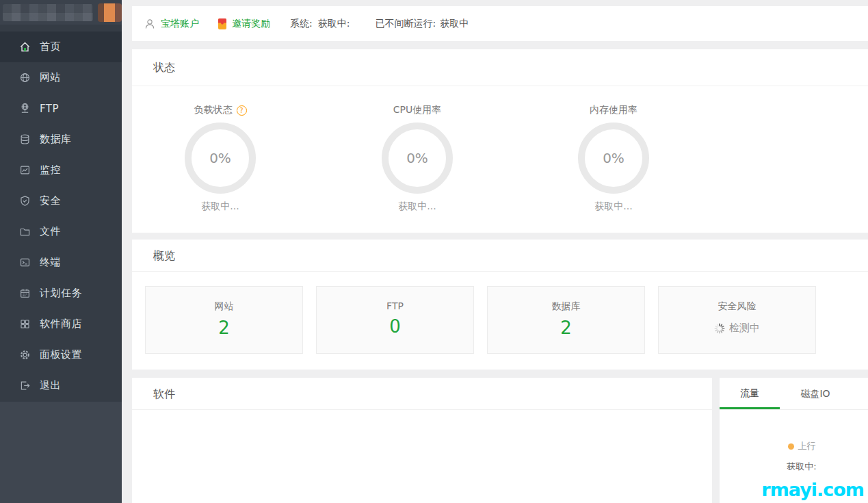 The height and width of the screenshot is (503, 868). I want to click on folder-icon, so click(25, 231).